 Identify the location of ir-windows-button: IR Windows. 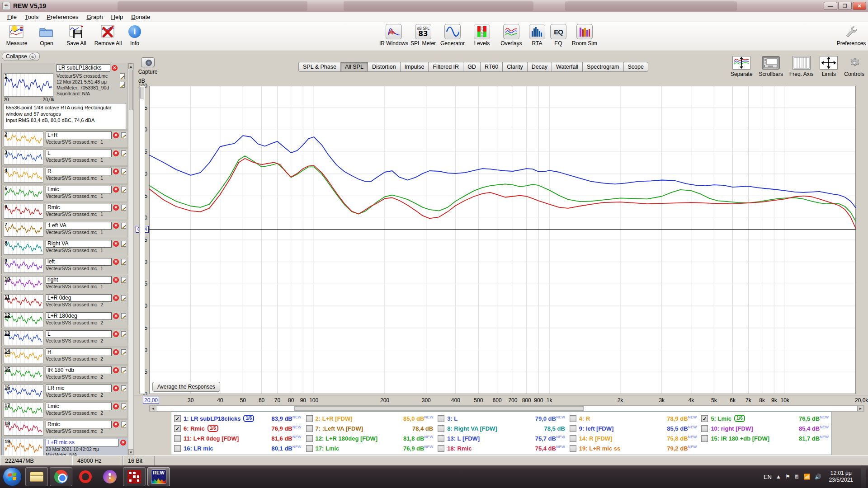
(394, 35).